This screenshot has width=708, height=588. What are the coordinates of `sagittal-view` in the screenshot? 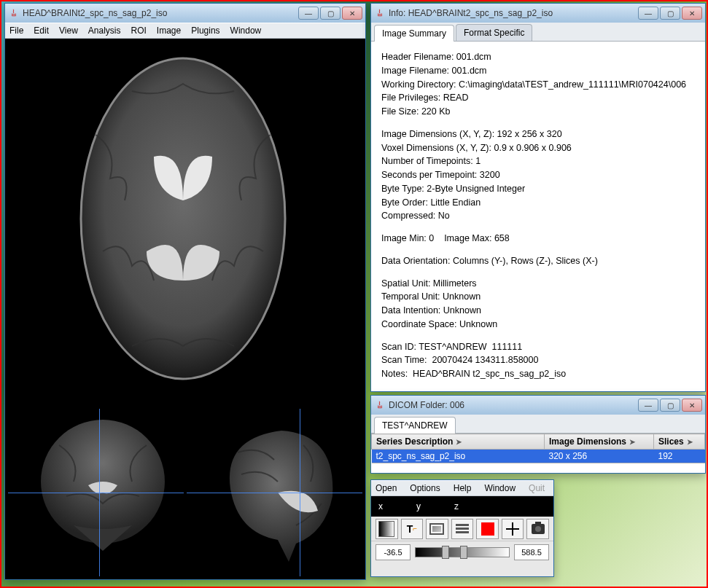 It's located at (274, 493).